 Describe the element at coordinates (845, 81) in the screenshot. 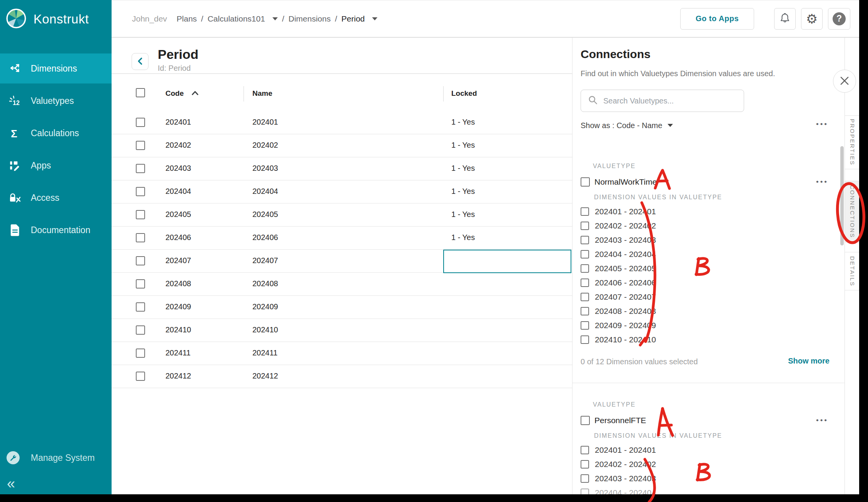

I see `close-panel-button` at that location.